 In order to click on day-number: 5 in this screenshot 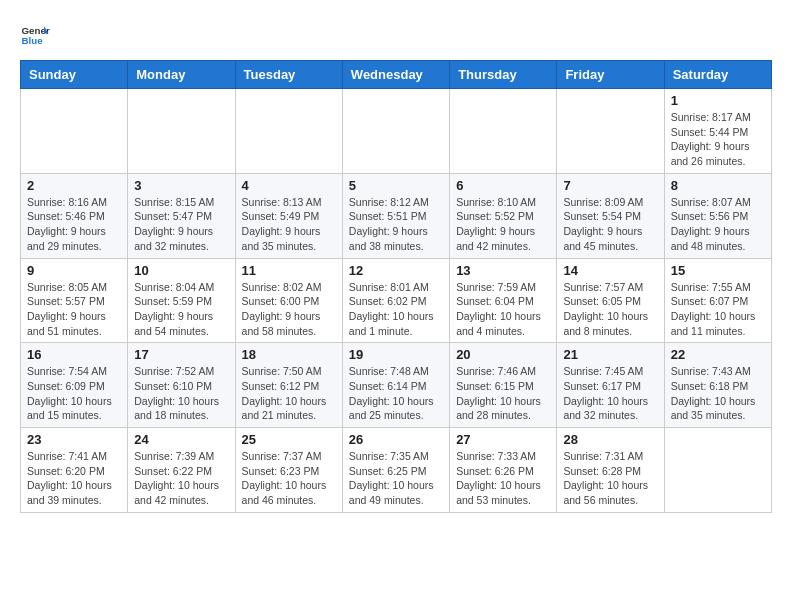, I will do `click(396, 186)`.